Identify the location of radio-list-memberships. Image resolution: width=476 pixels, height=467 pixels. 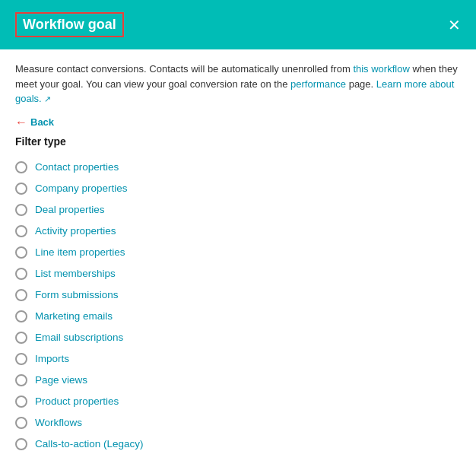
(21, 274).